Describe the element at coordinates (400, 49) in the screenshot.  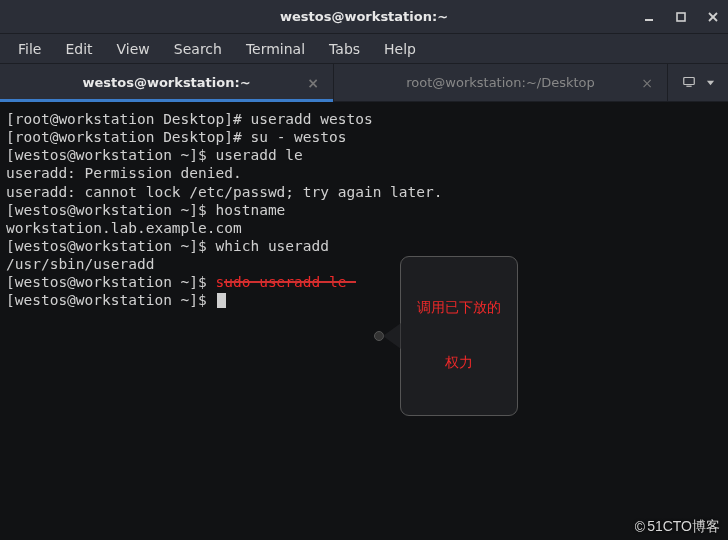
I see `menu-help: Help` at that location.